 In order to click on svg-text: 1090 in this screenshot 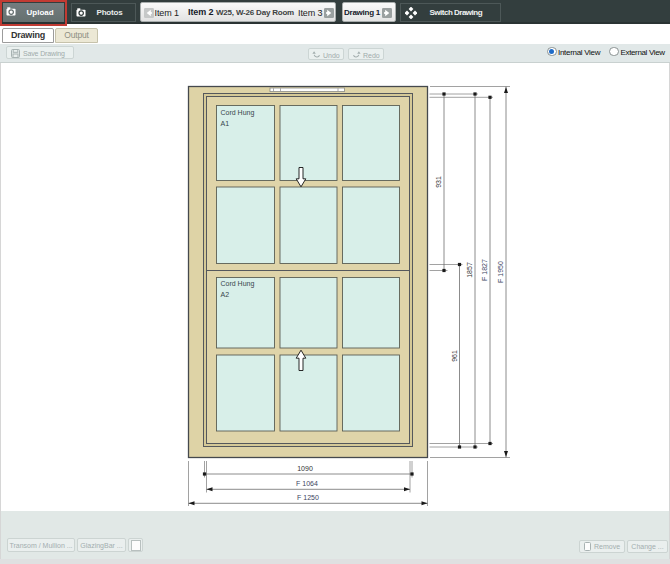, I will do `click(305, 468)`.